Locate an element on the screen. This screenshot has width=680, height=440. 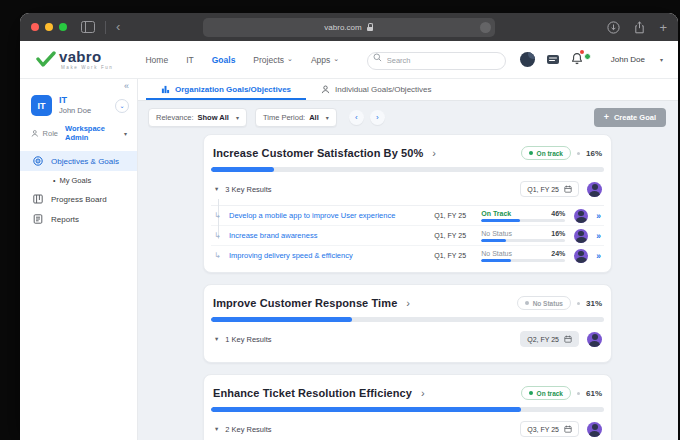
relevance-filter: Relevance: Show All ▾ is located at coordinates (198, 118).